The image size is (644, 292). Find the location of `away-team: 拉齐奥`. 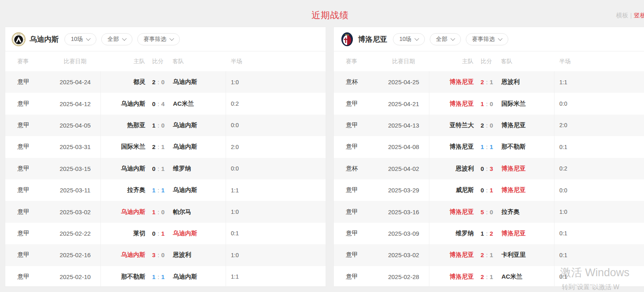

away-team: 拉齐奥 is located at coordinates (527, 212).